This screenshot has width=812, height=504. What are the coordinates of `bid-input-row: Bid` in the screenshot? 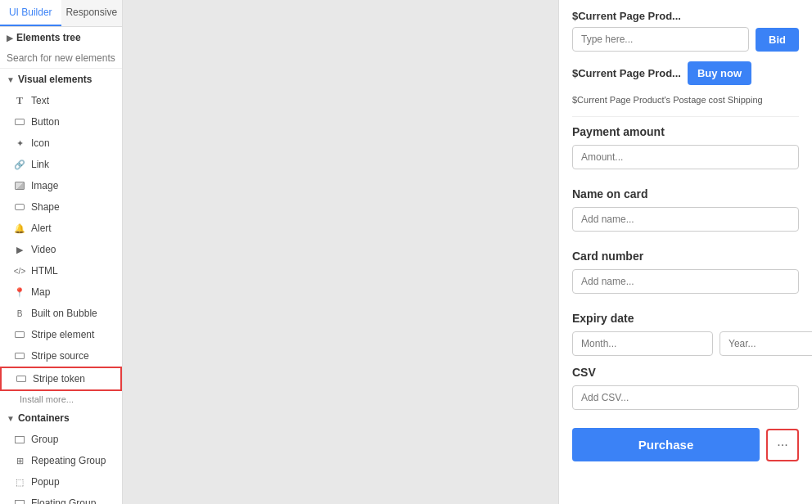 It's located at (686, 39).